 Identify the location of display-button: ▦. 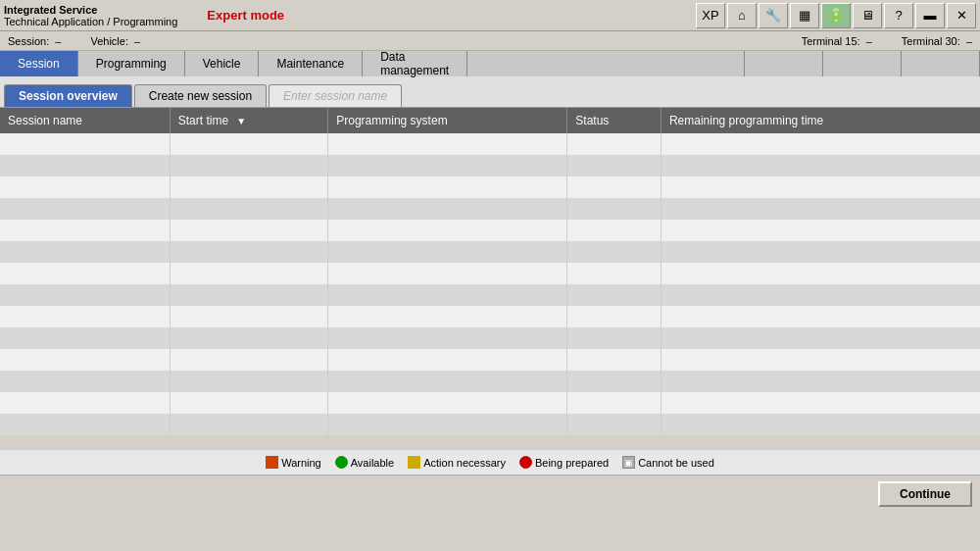
(805, 16).